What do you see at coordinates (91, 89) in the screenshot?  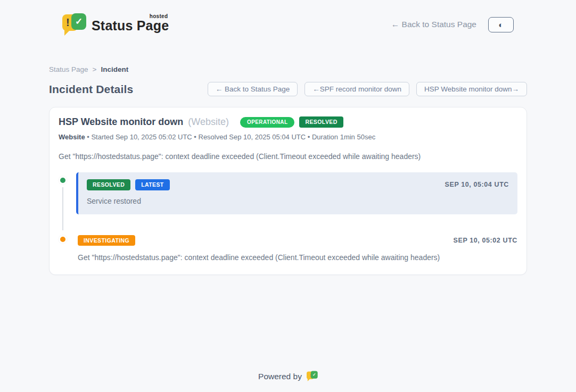 I see `page-title: Incident Details` at bounding box center [91, 89].